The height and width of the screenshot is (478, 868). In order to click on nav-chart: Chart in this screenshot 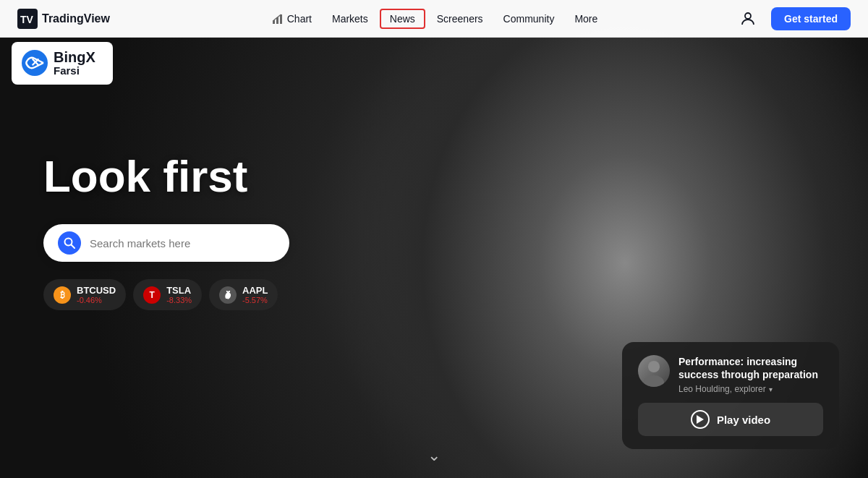, I will do `click(292, 19)`.